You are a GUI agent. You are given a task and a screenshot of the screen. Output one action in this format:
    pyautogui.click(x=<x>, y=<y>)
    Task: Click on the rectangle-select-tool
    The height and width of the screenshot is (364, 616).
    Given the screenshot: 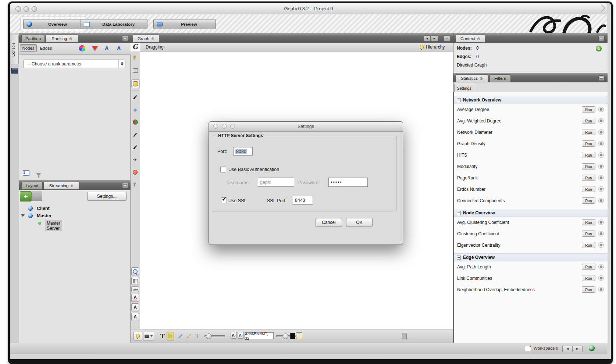 What is the action you would take?
    pyautogui.click(x=135, y=71)
    